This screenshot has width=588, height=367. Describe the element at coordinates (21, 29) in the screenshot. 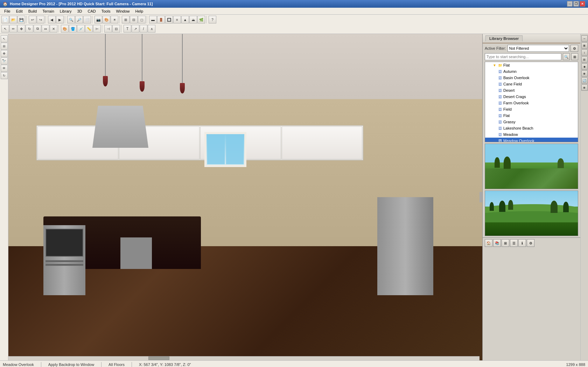

I see `move-button: ✥` at that location.